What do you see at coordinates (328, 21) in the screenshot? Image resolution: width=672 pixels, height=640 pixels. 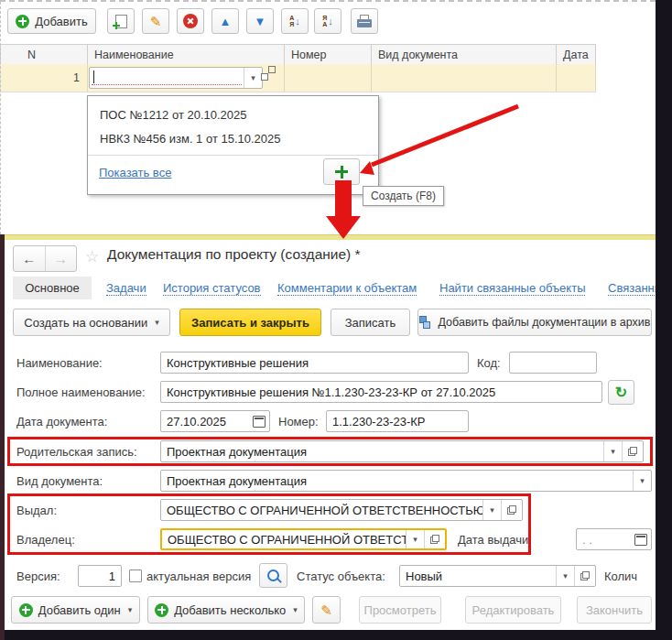 I see `sort-desc-icon: ЯА ↓` at bounding box center [328, 21].